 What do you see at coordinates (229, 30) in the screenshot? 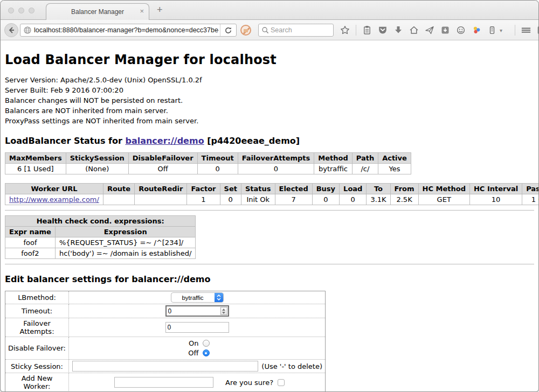
I see `reload-icon` at bounding box center [229, 30].